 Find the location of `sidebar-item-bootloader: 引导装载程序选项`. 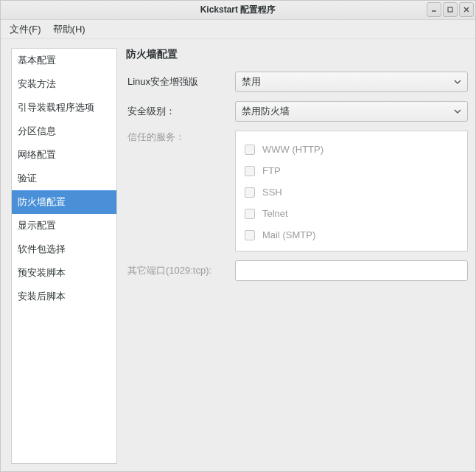

sidebar-item-bootloader: 引导装载程序选项 is located at coordinates (64, 108).